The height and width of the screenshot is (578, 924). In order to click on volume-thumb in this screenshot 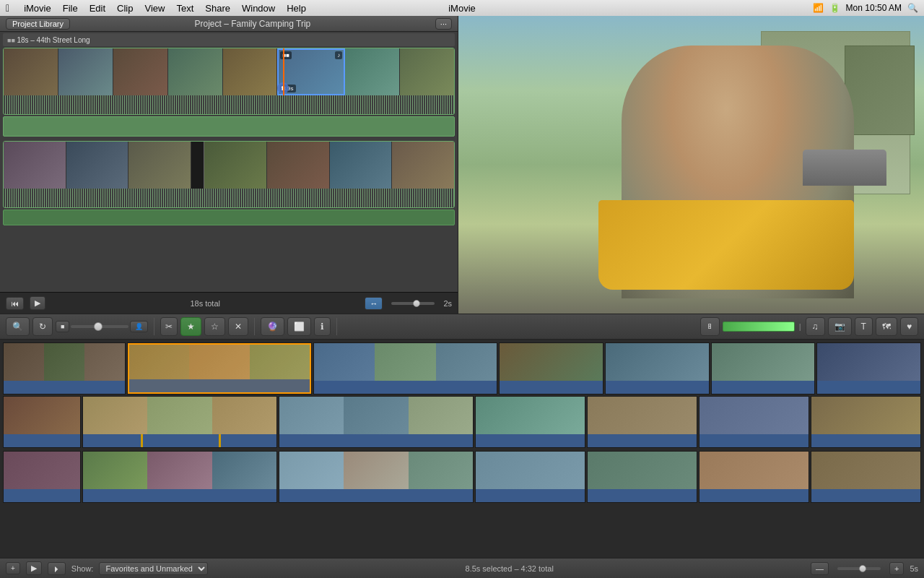, I will do `click(98, 327)`.